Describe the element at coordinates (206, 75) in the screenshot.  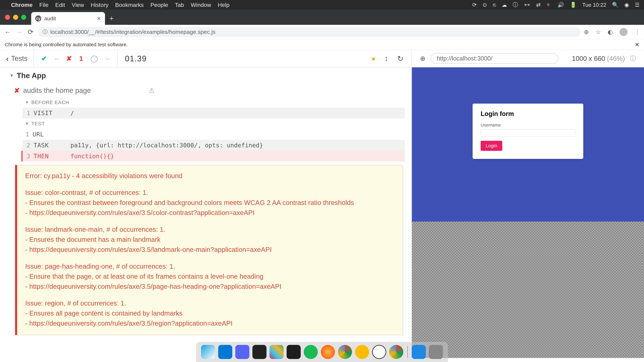
I see `suite-header: ▼ The App` at that location.